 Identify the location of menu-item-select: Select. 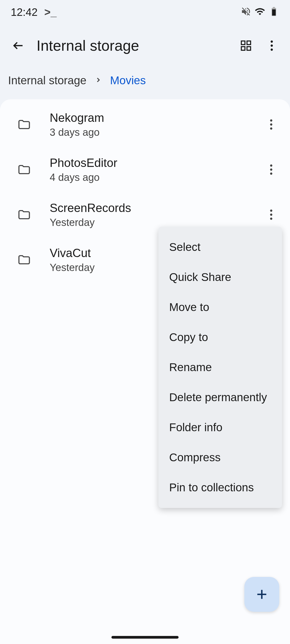
(220, 247).